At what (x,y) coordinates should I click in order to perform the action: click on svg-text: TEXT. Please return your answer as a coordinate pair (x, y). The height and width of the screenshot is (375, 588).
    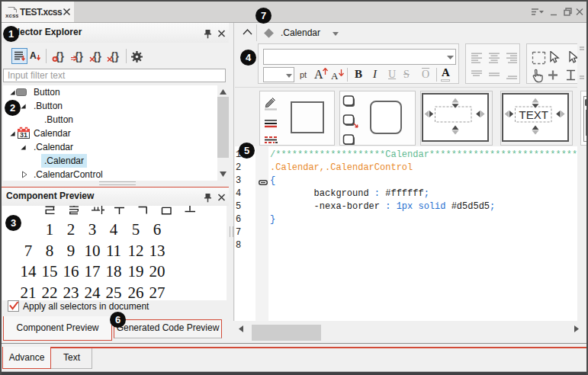
    Looking at the image, I should click on (534, 114).